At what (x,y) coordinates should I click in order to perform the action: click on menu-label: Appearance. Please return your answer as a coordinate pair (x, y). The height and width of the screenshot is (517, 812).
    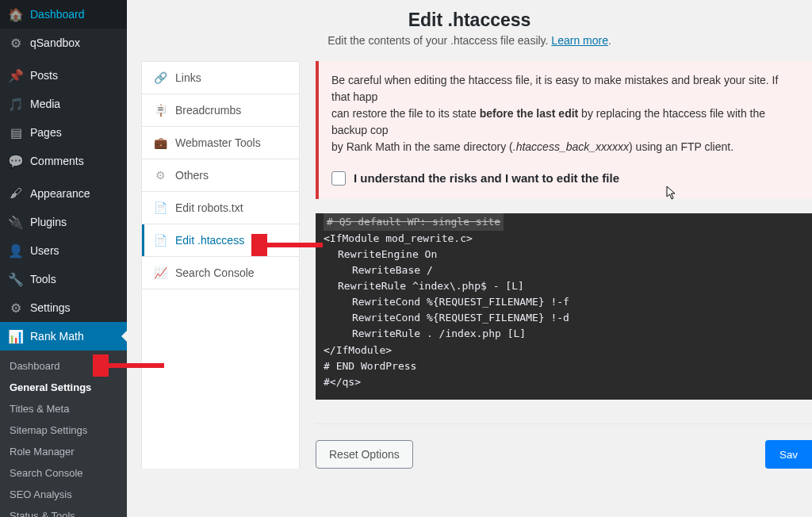
    Looking at the image, I should click on (60, 193).